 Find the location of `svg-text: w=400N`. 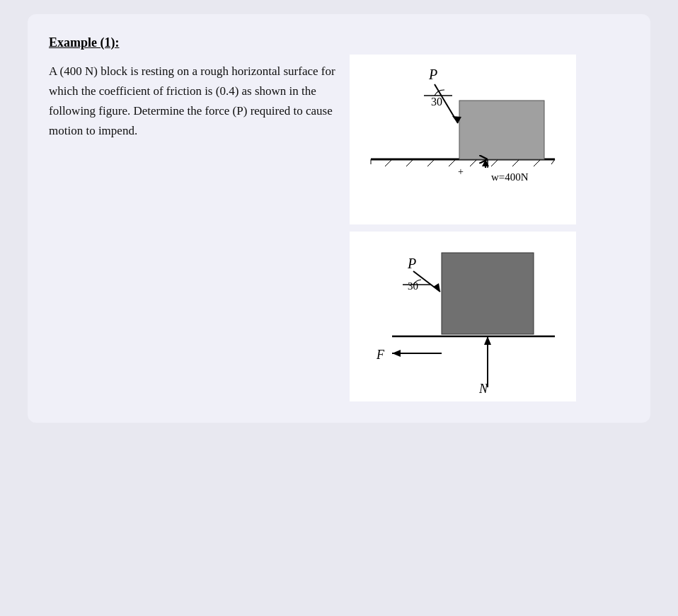

svg-text: w=400N is located at coordinates (510, 177).